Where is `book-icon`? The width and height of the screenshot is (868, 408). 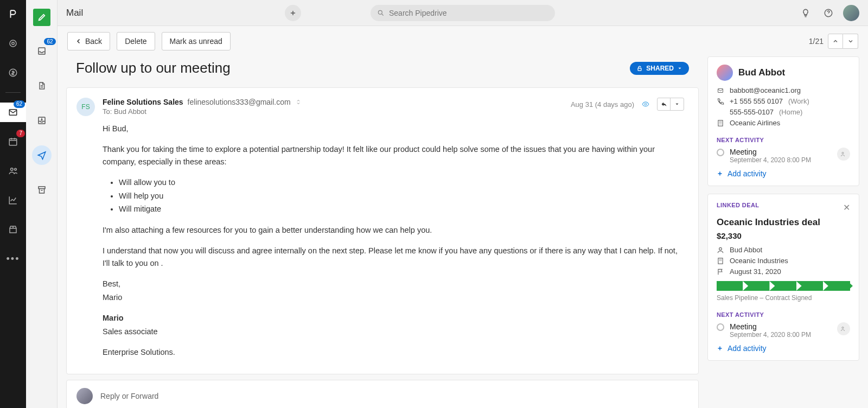 book-icon is located at coordinates (42, 120).